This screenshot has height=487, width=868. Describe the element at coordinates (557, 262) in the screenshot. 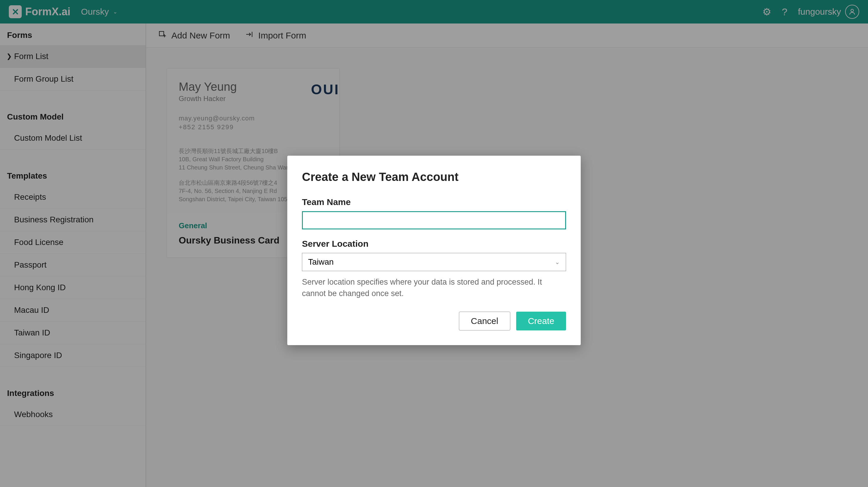

I see `chevron-down-icon: ⌄` at that location.